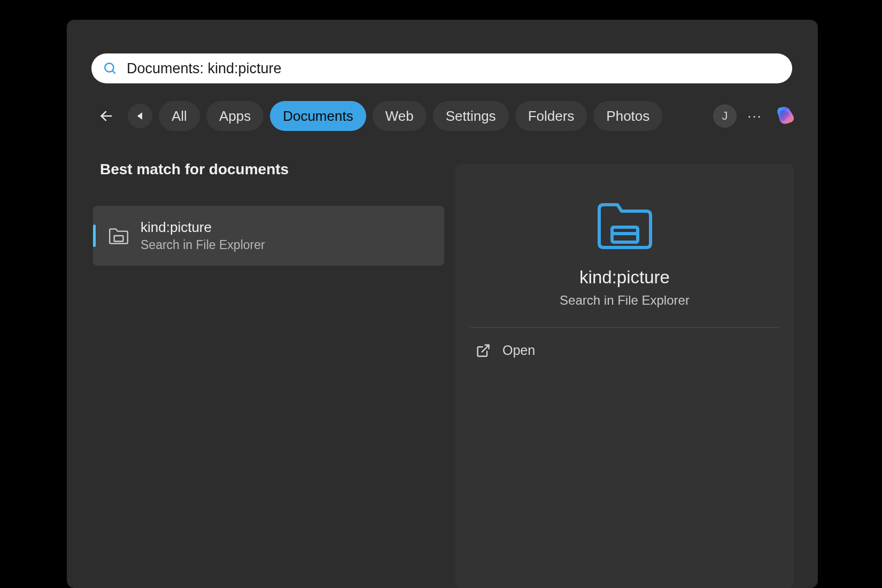 This screenshot has height=588, width=882. I want to click on result-title: kind:picture, so click(203, 228).